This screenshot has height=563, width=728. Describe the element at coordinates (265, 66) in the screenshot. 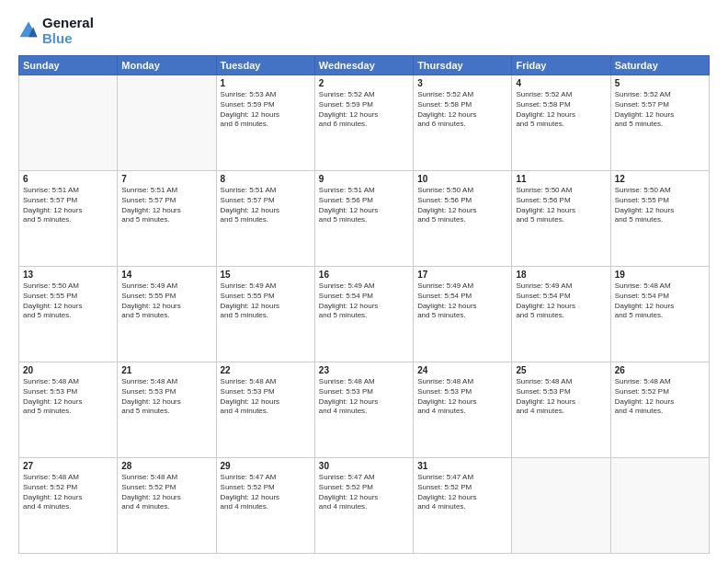

I see `weekday-header-tuesday: Tuesday` at that location.